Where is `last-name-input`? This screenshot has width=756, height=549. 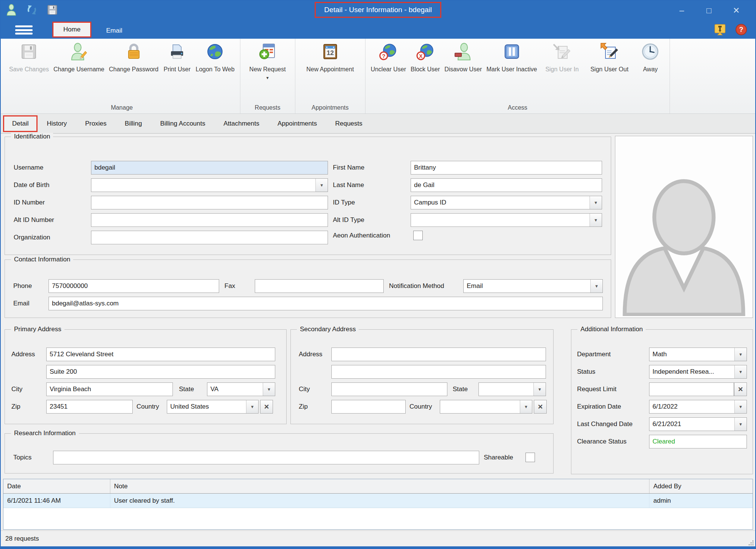
last-name-input is located at coordinates (507, 185).